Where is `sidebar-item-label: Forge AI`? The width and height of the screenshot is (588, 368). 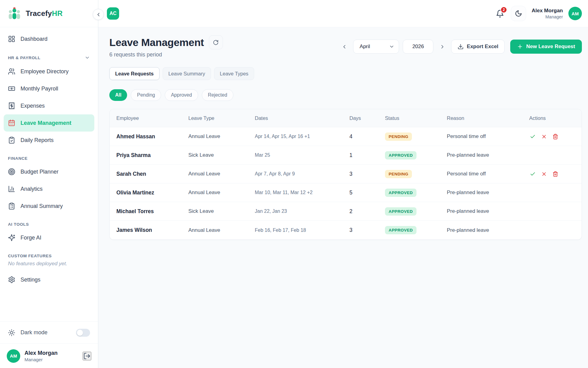
sidebar-item-label: Forge AI is located at coordinates (31, 238).